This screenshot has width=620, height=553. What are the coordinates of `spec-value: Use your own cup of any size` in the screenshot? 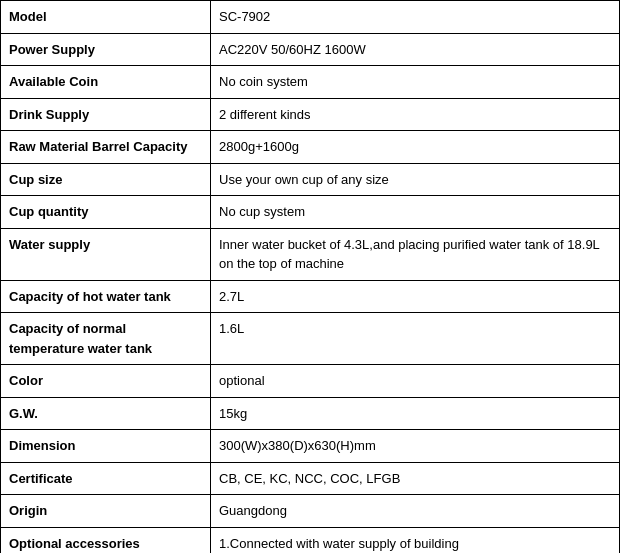 It's located at (416, 180).